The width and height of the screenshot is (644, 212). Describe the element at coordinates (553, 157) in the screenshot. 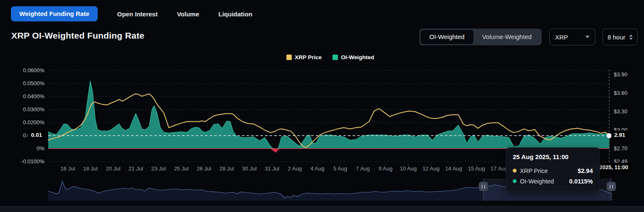

I see `tooltip-date: 25 Aug 2025, 11:00` at that location.